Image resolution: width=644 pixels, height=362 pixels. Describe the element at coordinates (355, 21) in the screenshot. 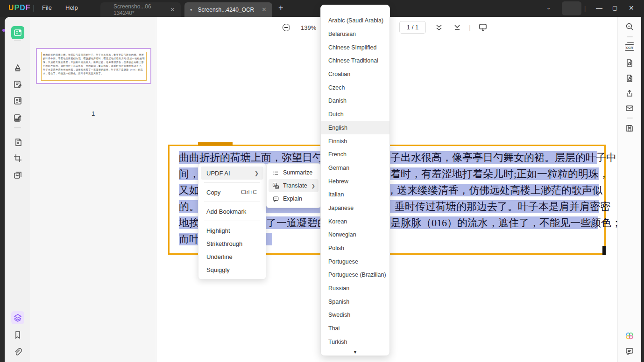

I see `language-option: Arabic (Saudi Arabia)` at that location.